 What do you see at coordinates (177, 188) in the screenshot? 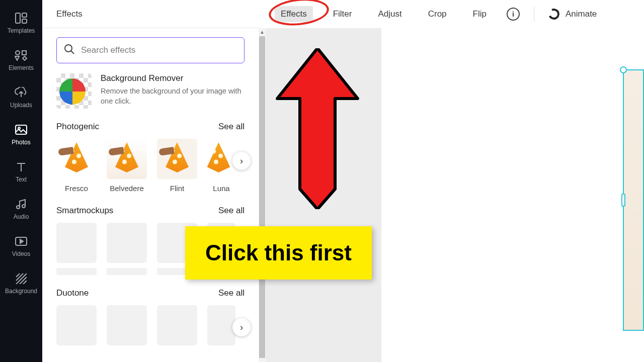
I see `effect-label: Flint` at bounding box center [177, 188].